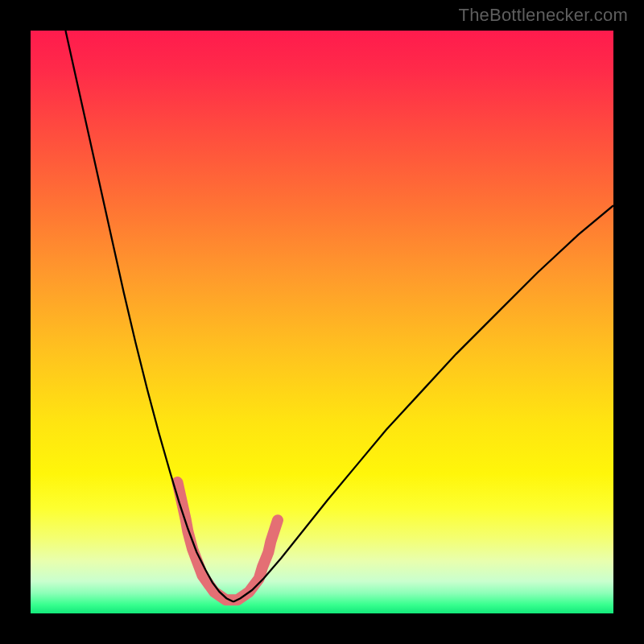 This screenshot has width=644, height=644. What do you see at coordinates (543, 15) in the screenshot?
I see `watermark-text: TheBottlenecker.com` at bounding box center [543, 15].